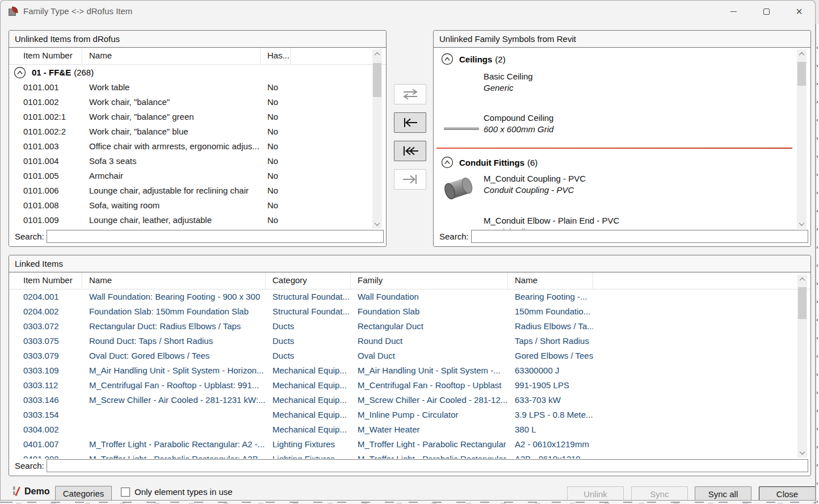 This screenshot has height=504, width=819. What do you see at coordinates (174, 455) in the screenshot?
I see `cell-name: M_Troffer Light - Parabolic Rectangular:…` at bounding box center [174, 455].